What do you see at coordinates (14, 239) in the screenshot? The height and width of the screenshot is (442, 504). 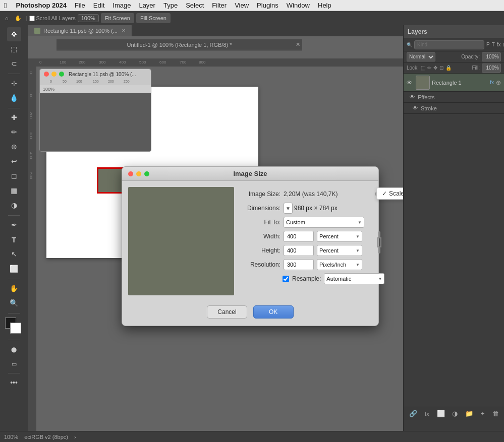 I see `text-tool: T` at bounding box center [14, 239].